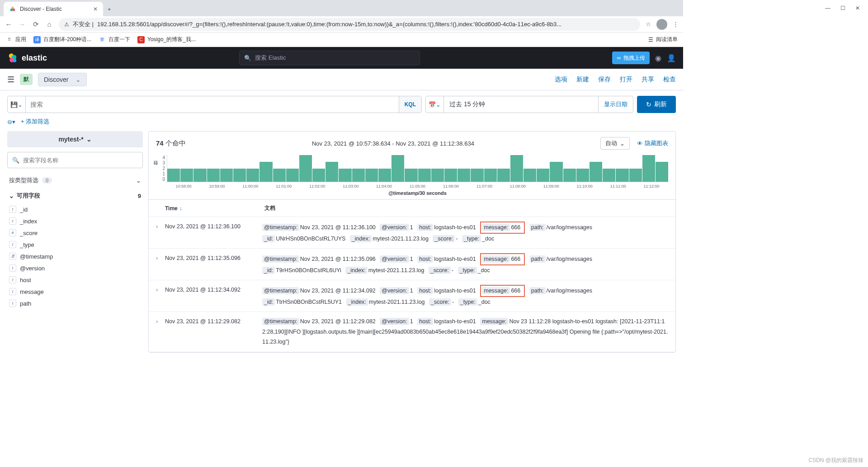  What do you see at coordinates (648, 80) in the screenshot?
I see `nav-share: 共享` at bounding box center [648, 80].